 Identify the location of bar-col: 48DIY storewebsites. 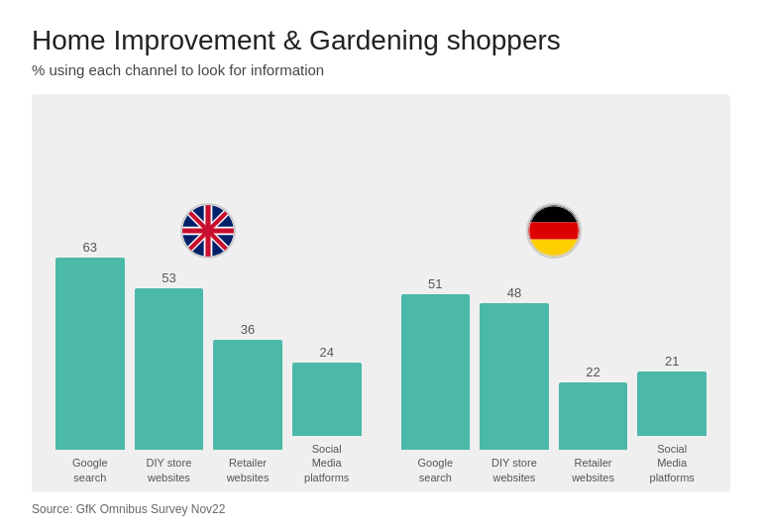
(514, 384).